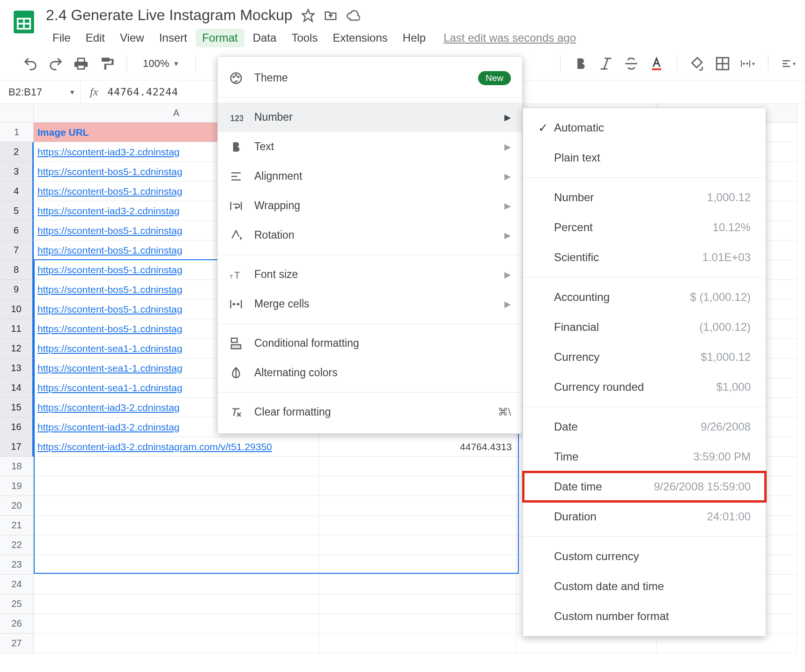 The height and width of the screenshot is (672, 805). I want to click on menu-extensions: Extensions, so click(360, 38).